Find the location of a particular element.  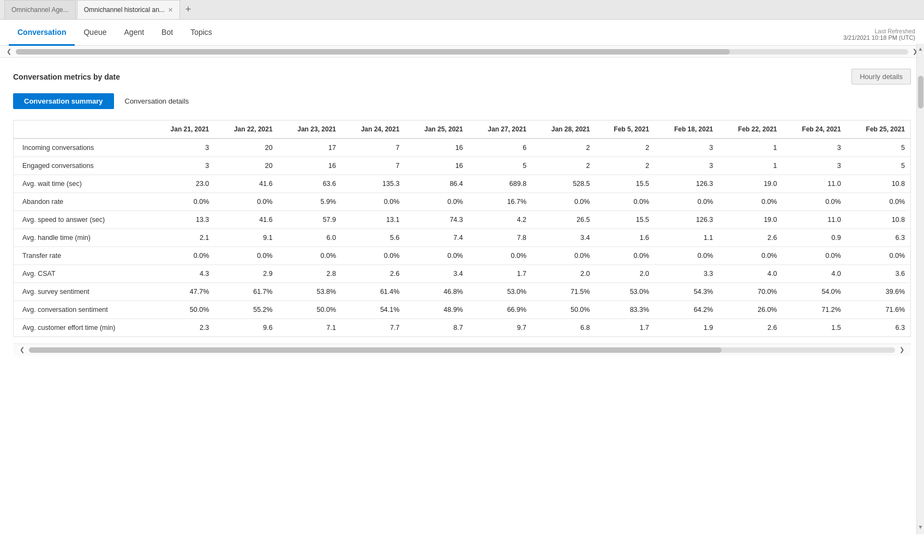

metric-label: Avg. wait time (sec) is located at coordinates (82, 184).